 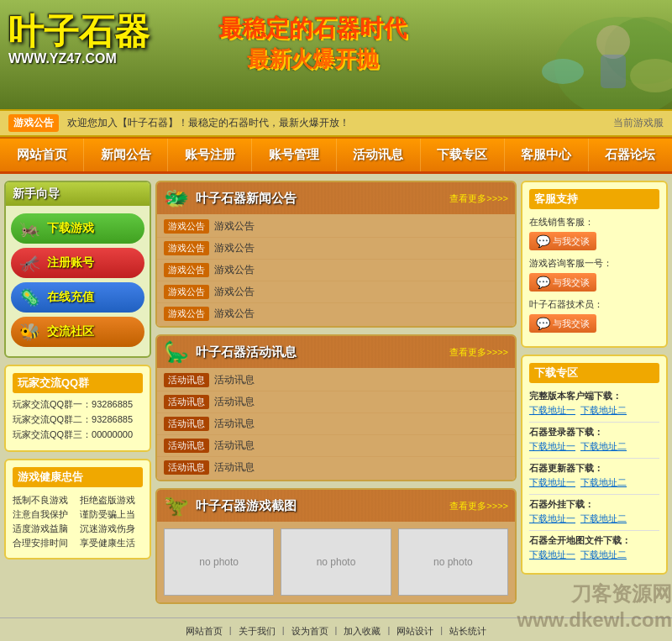 I want to click on slogan1: 最稳定的石器时代, so click(x=312, y=29).